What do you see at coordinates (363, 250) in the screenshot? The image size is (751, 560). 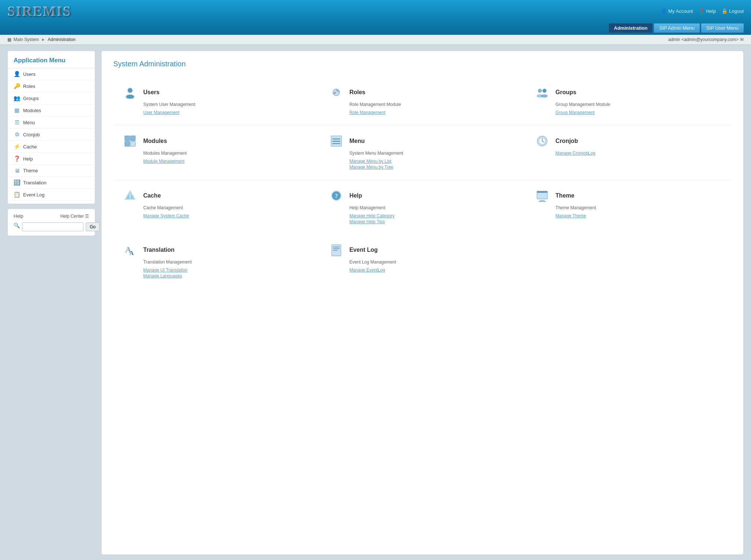 I see `admin-item-title: Event Log` at bounding box center [363, 250].